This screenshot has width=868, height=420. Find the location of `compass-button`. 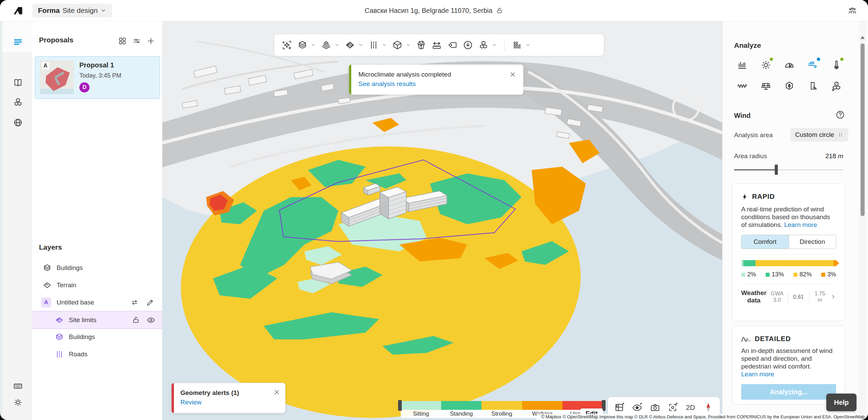

compass-button is located at coordinates (708, 407).